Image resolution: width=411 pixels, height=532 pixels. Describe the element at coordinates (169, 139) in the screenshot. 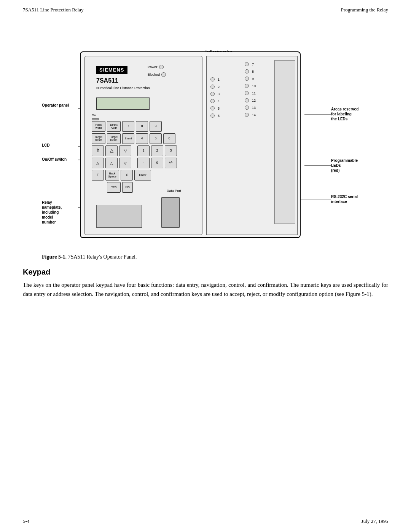

I see `key-6: 6` at that location.